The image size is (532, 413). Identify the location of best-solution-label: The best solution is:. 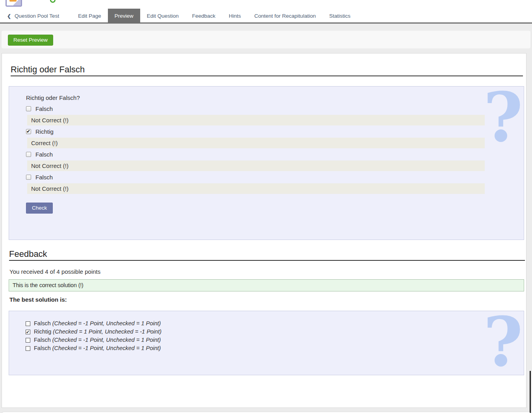
(38, 300).